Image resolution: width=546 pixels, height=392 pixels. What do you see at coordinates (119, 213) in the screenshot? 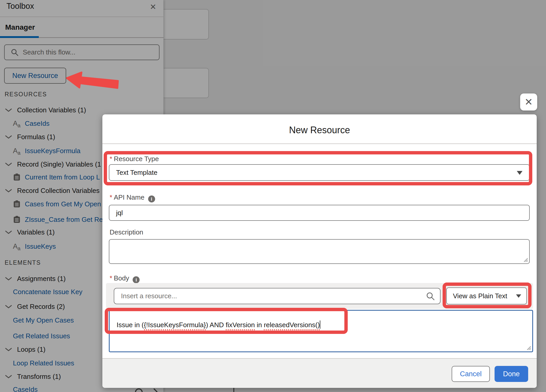
I see `api-name-value: jql` at bounding box center [119, 213].